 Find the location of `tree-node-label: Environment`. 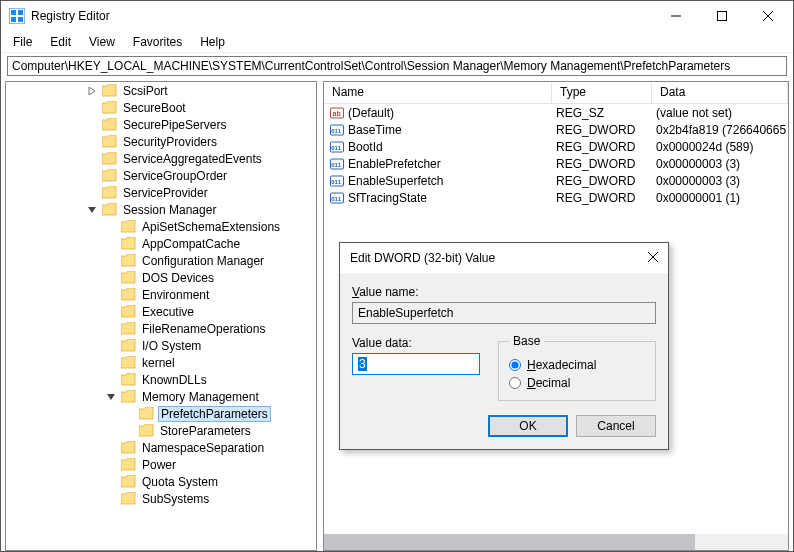

tree-node-label: Environment is located at coordinates (176, 295).